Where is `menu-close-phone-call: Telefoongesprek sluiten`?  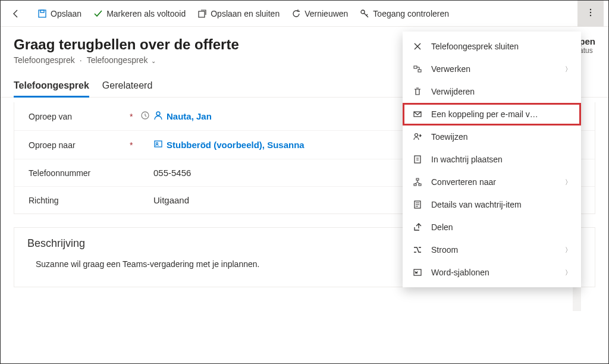 menu-close-phone-call: Telefoongesprek sluiten is located at coordinates (492, 46).